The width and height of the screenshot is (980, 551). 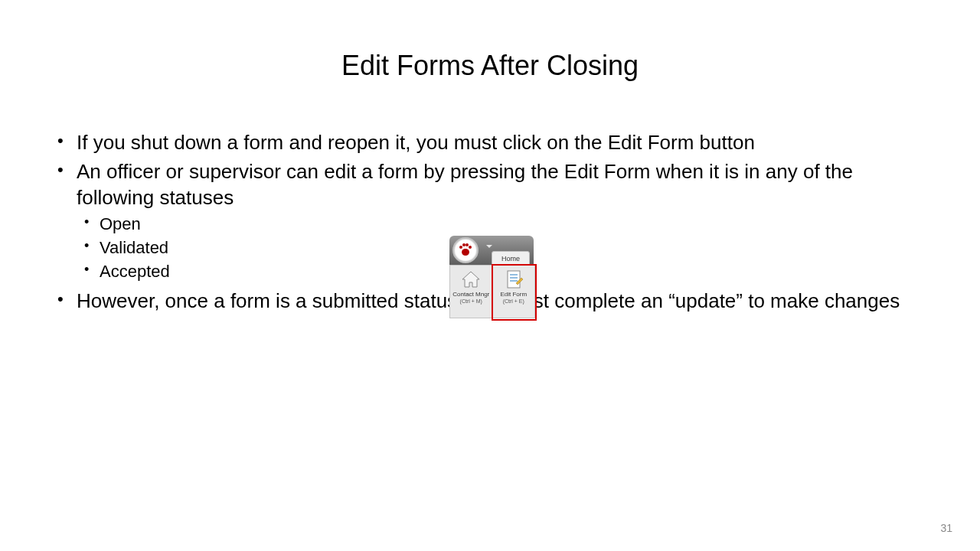 I want to click on sub-bullet-text: Validated, so click(x=134, y=248).